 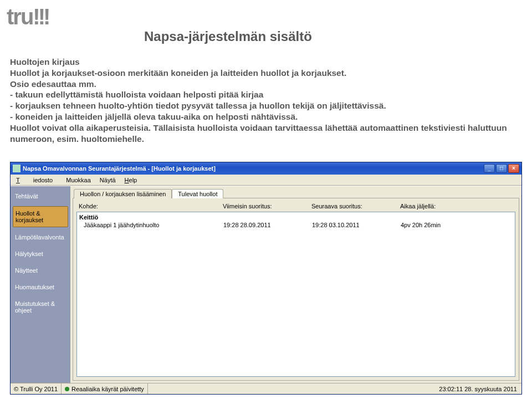 I want to click on body-line: Huoltojen kirjaus, so click(x=259, y=62).